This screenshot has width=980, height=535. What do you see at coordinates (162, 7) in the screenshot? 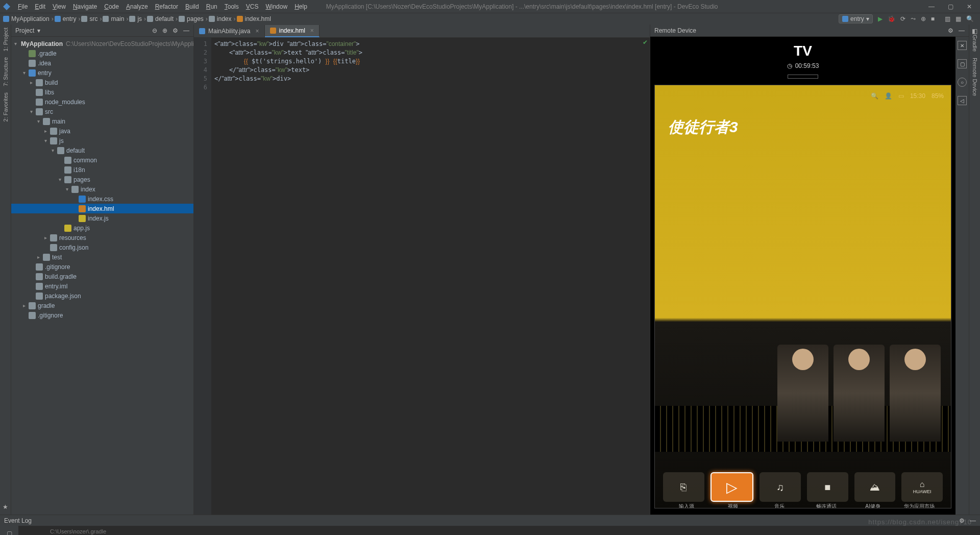
I see `menu-bar: FileEditViewNavigateCodeAnalyzeRefactorB…` at bounding box center [162, 7].